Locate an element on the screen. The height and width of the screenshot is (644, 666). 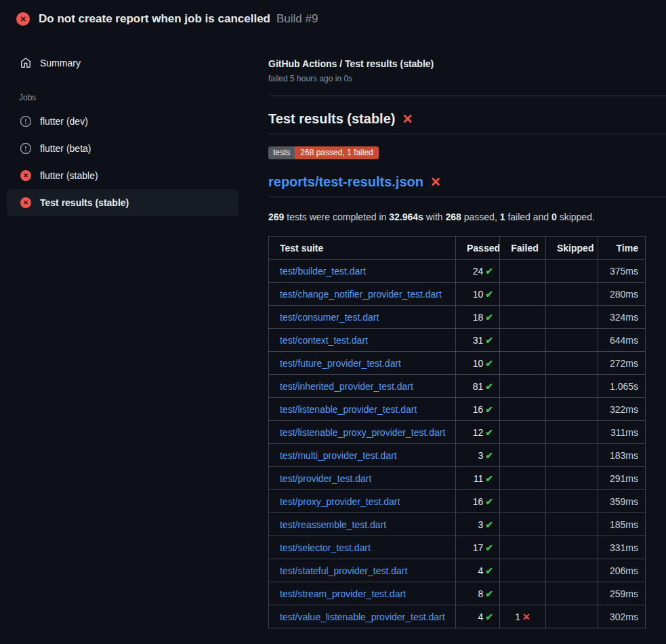
suite-link: test/stateful_provider_test.dart is located at coordinates (344, 571).